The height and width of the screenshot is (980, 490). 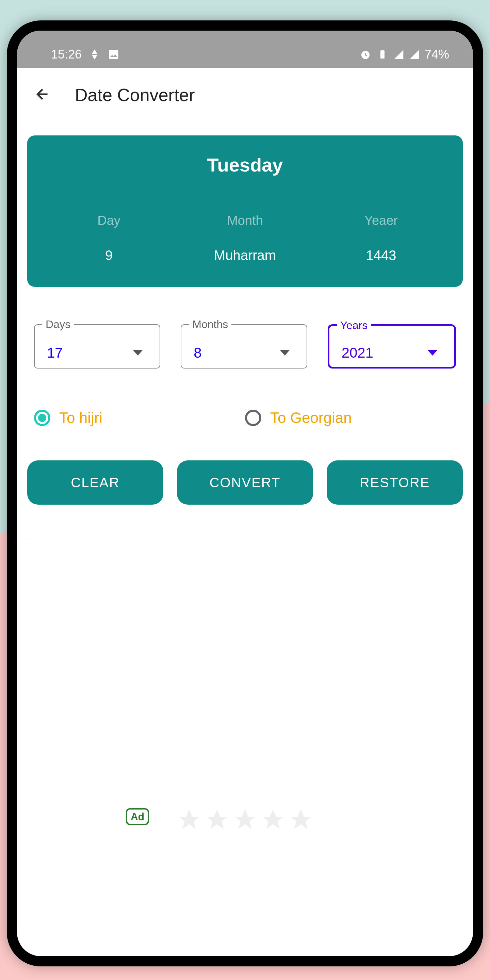 I want to click on buttons-row: CLEAR CONVERT RESTORE, so click(x=245, y=482).